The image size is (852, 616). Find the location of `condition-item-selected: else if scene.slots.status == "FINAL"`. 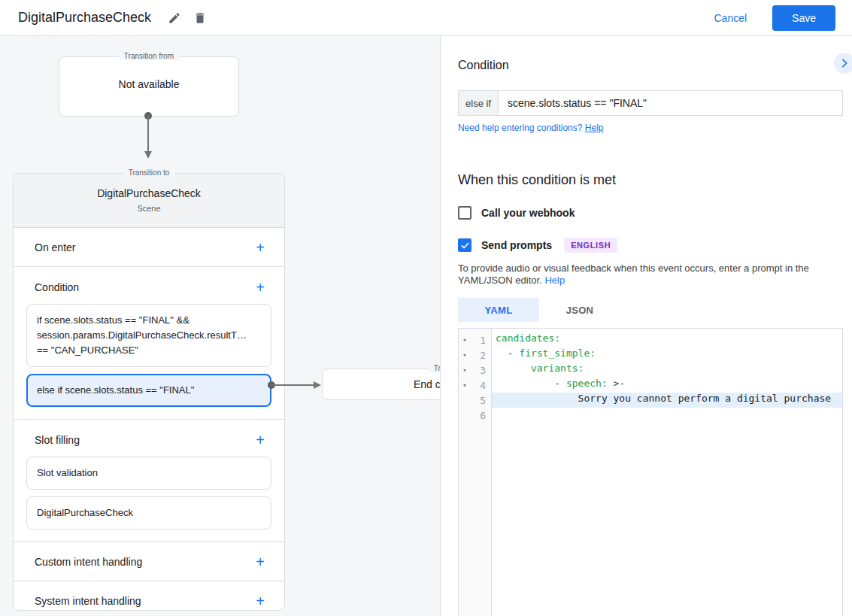

condition-item-selected: else if scene.slots.status == "FINAL" is located at coordinates (149, 390).